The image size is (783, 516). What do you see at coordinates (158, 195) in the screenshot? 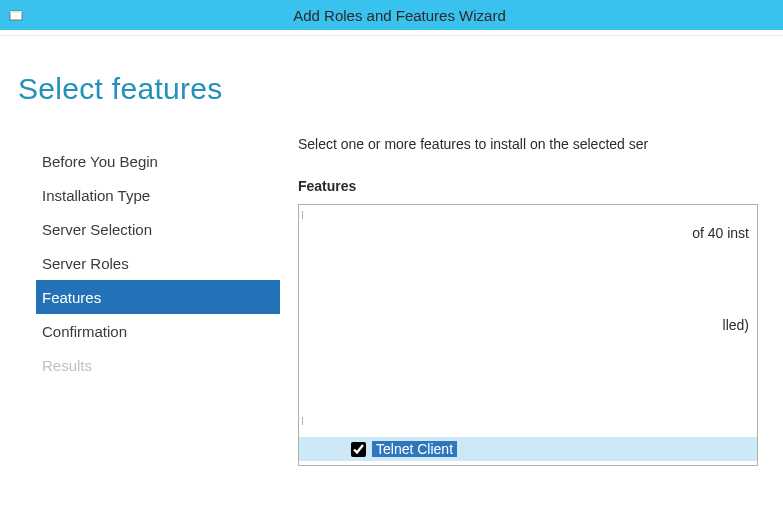
I see `step-installation-type: Installation Type` at bounding box center [158, 195].